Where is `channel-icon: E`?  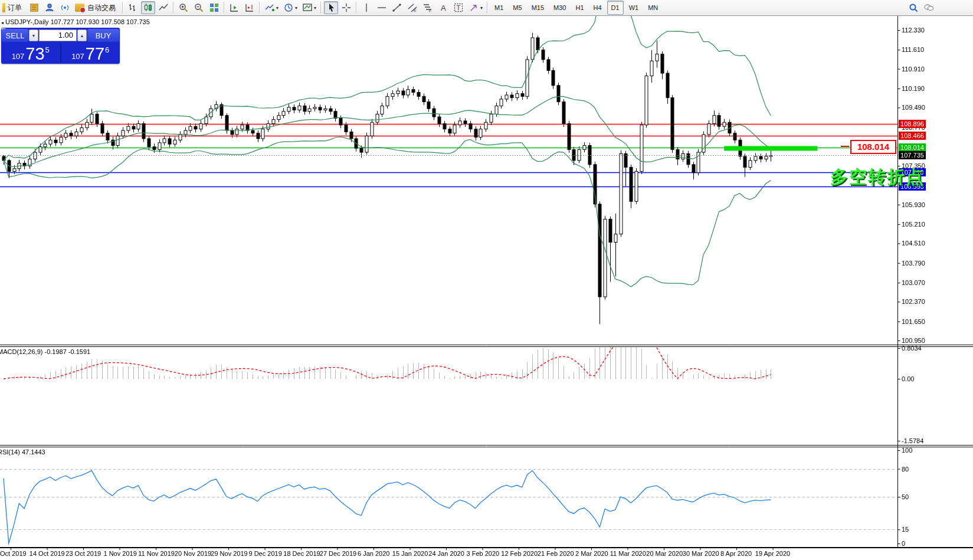
channel-icon: E is located at coordinates (412, 8).